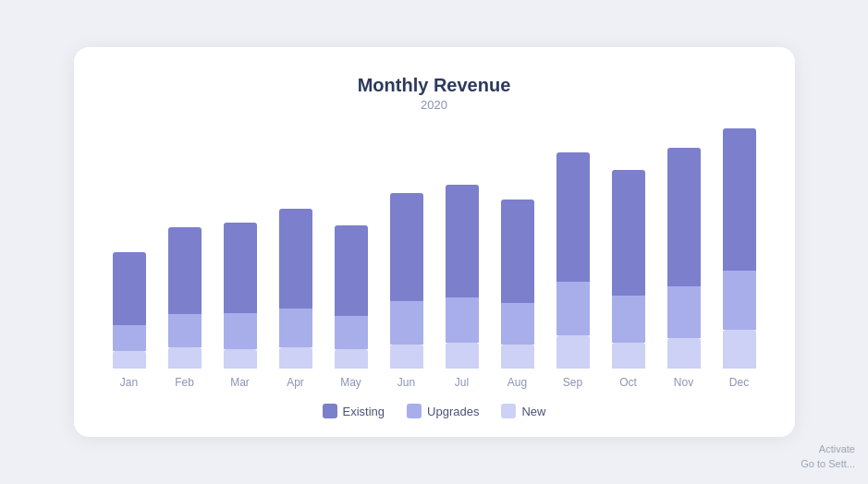 Image resolution: width=868 pixels, height=484 pixels. Describe the element at coordinates (828, 456) in the screenshot. I see `activate-watermark: Activate Go to Sett...` at that location.